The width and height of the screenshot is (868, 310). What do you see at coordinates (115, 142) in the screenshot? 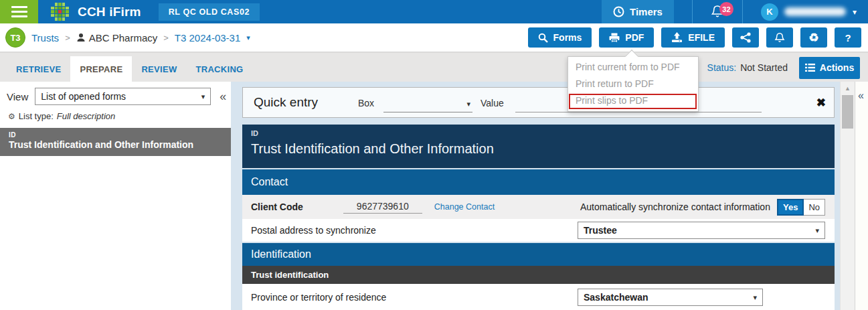
I see `sidebar-item-trust-identification: ID Trust Identification and Other Inform…` at bounding box center [115, 142].